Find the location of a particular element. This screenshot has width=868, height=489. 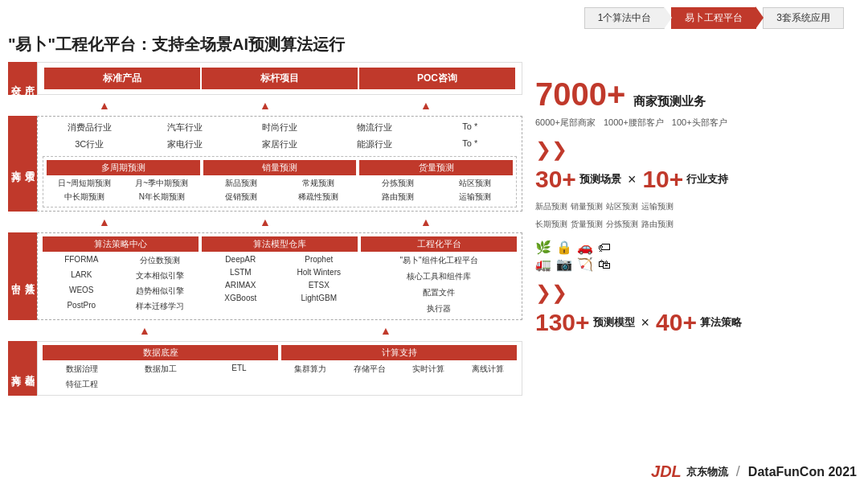

arrow-2: ▲ is located at coordinates (265, 105).